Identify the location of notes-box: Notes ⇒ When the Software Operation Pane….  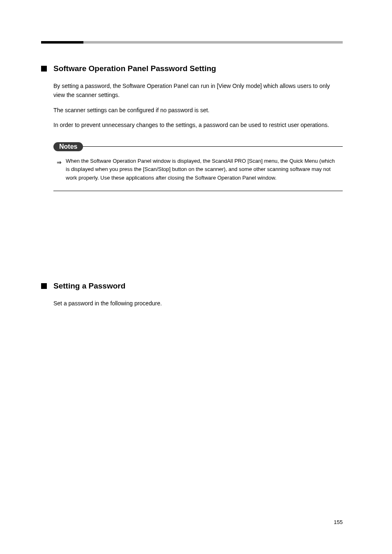
(198, 167).